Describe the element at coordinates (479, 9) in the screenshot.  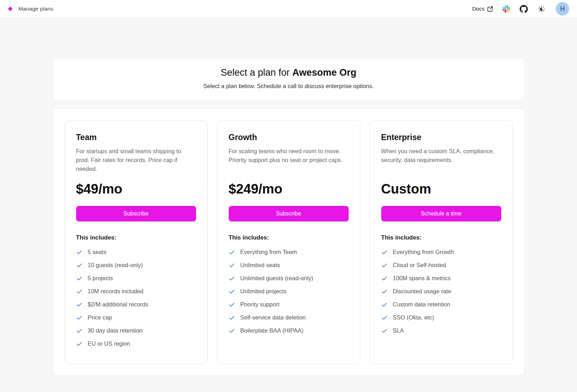
I see `docs-link-label: Docs` at that location.